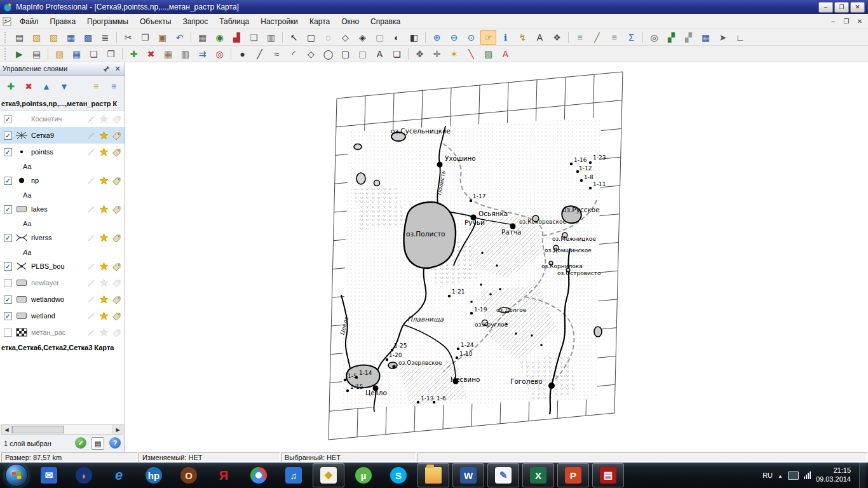 Image resolution: width=868 pixels, height=488 pixels. What do you see at coordinates (62, 266) in the screenshot?
I see `layer-row-PLBS_bou: PLBS_bou` at bounding box center [62, 266].